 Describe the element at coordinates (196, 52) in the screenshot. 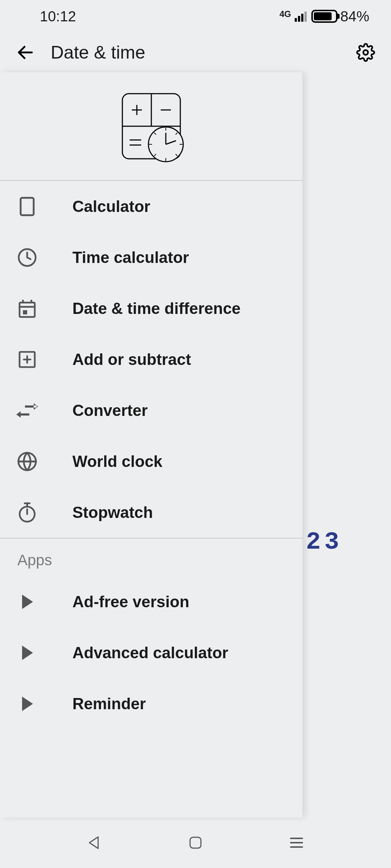

I see `app-bar: Date & time` at that location.